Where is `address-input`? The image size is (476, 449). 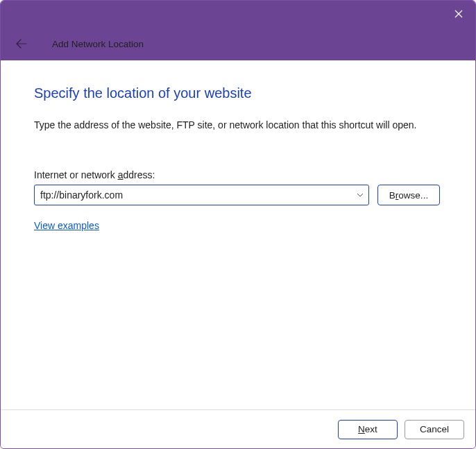 address-input is located at coordinates (201, 195).